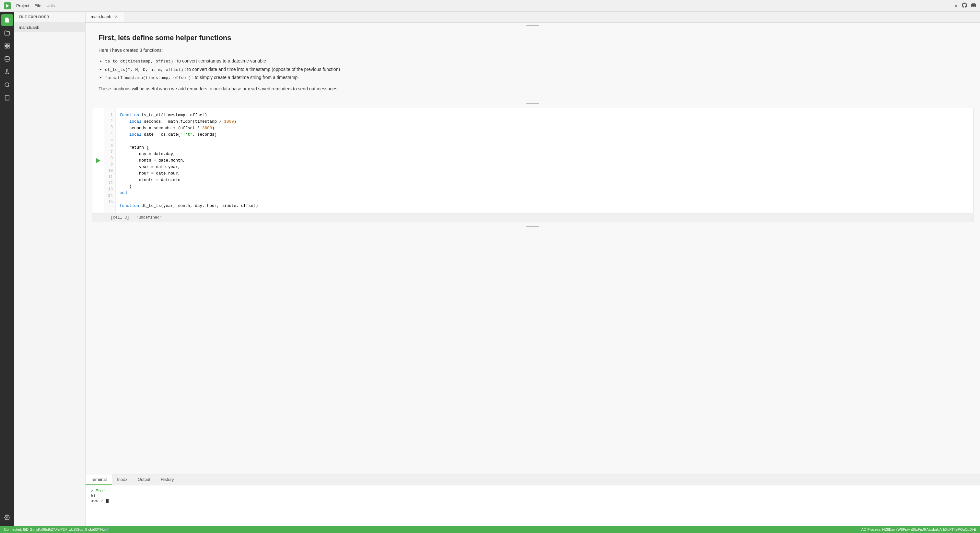 Image resolution: width=980 pixels, height=533 pixels. Describe the element at coordinates (107, 530) in the screenshot. I see `status-link-icon: 🔗` at that location.